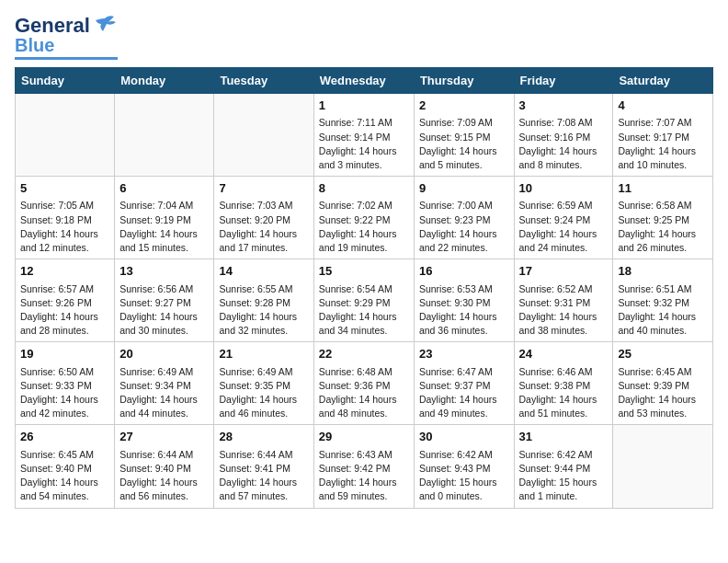 The width and height of the screenshot is (728, 563). I want to click on day-info: Sunrise: 6:45 AM Sunset: 9:40 PM Dayligh…, so click(64, 477).